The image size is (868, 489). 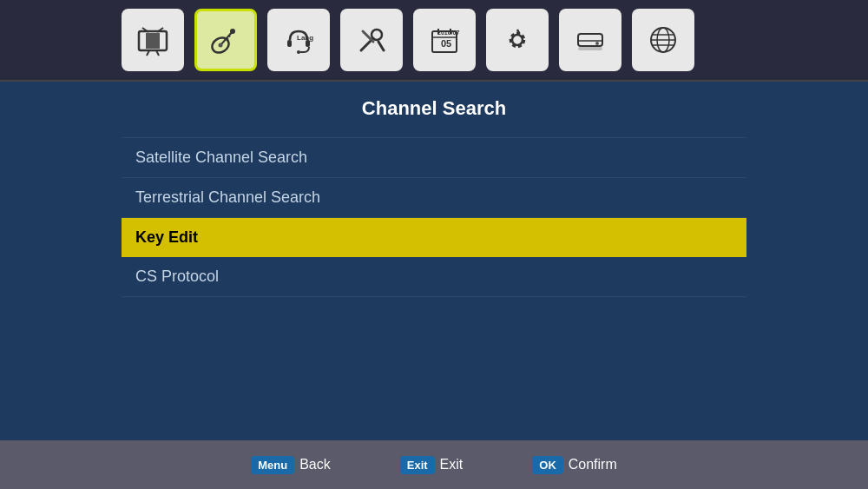 What do you see at coordinates (663, 40) in the screenshot?
I see `nav-btn-network` at bounding box center [663, 40].